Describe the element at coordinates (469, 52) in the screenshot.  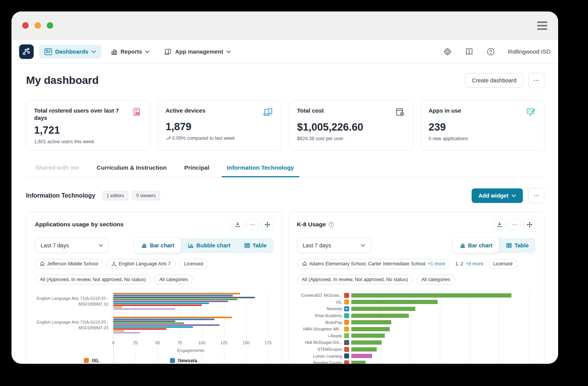
I see `resources-book-icon` at that location.